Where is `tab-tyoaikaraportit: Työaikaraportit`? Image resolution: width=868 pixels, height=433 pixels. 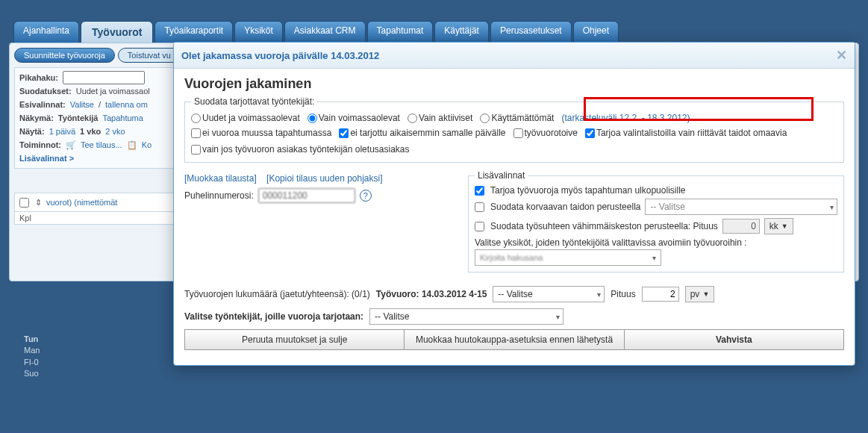 tab-tyoaikaraportit: Työaikaraportit is located at coordinates (194, 31).